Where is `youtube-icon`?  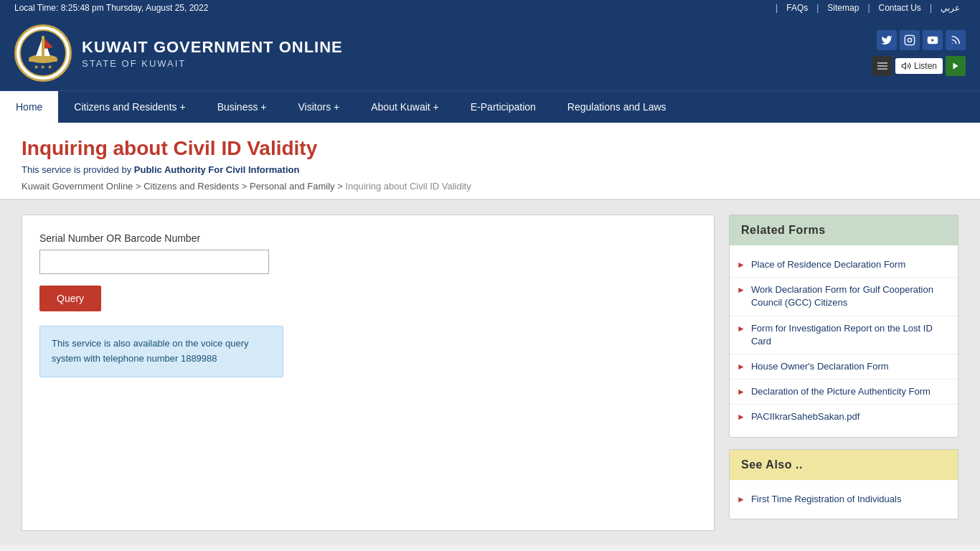
youtube-icon is located at coordinates (933, 40).